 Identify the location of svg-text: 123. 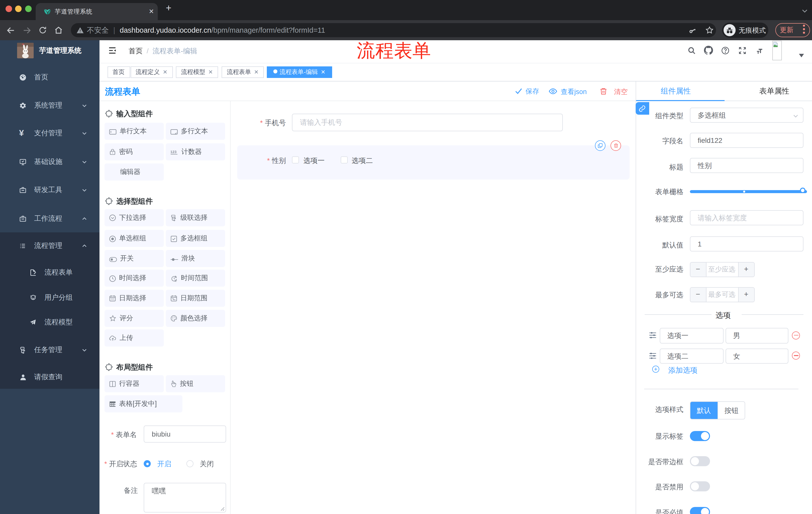
(173, 152).